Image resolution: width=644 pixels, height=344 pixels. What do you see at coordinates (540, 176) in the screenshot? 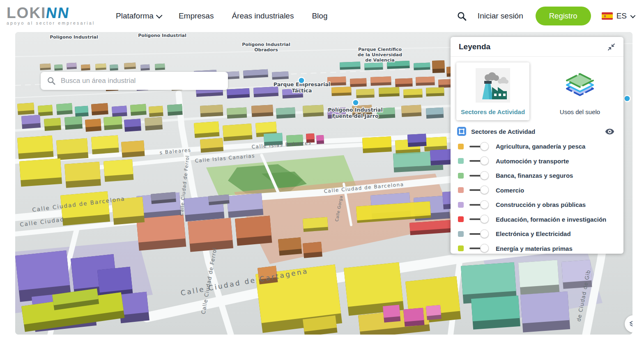
I see `sector-row: Banca, finanzas y seguros` at bounding box center [540, 176].